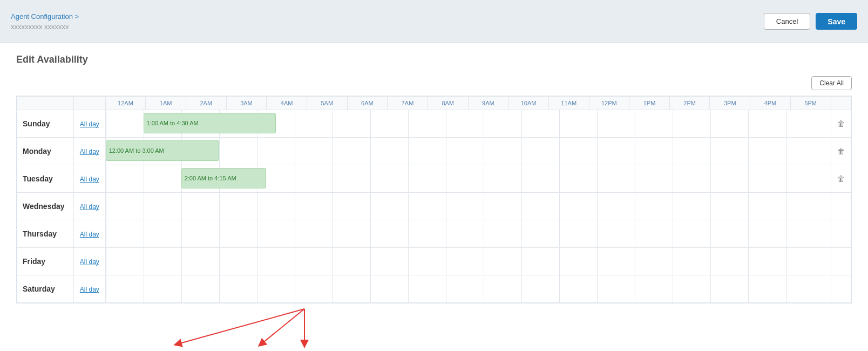 Image resolution: width=868 pixels, height=351 pixels. I want to click on annotation-area: Availability blocks, so click(434, 327).